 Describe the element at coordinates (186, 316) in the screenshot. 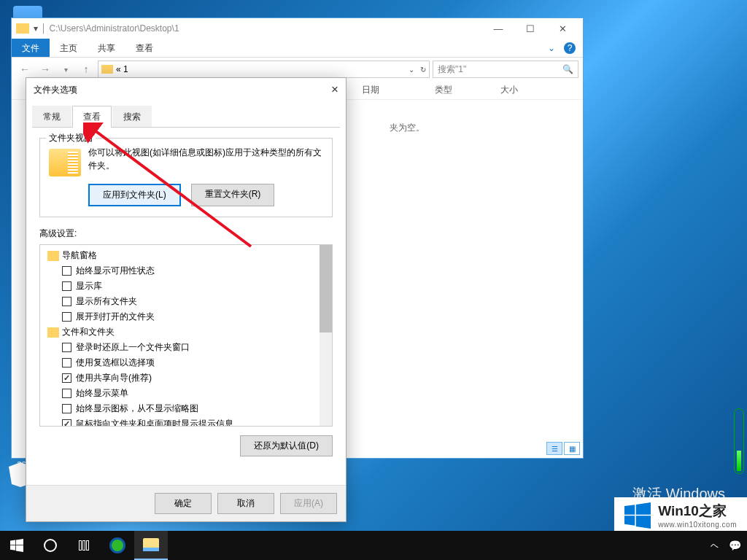

I see `tree-option: 展开到打开的文件夹` at that location.